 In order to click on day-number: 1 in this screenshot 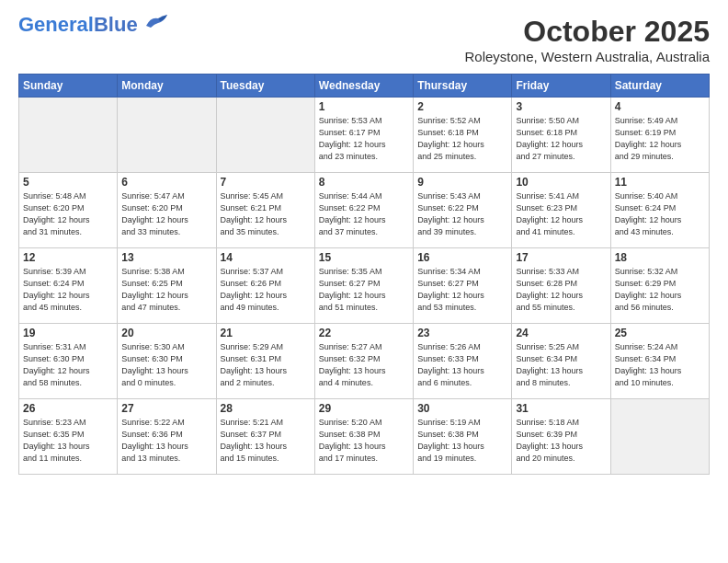, I will do `click(364, 107)`.